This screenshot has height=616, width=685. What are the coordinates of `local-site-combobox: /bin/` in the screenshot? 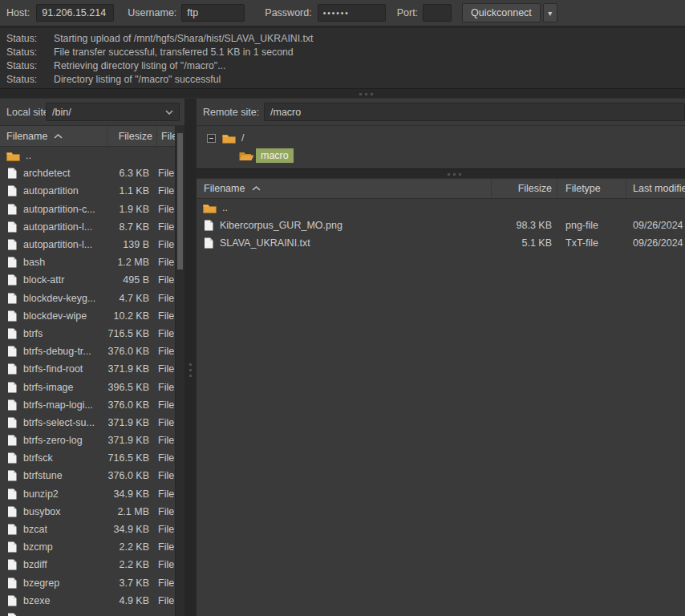 It's located at (112, 112).